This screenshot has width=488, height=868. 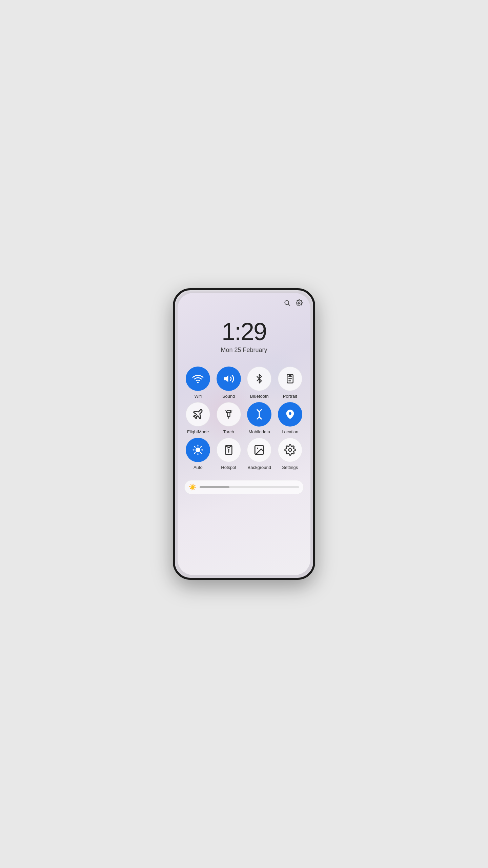 What do you see at coordinates (229, 382) in the screenshot?
I see `tile-sound: Sound` at bounding box center [229, 382].